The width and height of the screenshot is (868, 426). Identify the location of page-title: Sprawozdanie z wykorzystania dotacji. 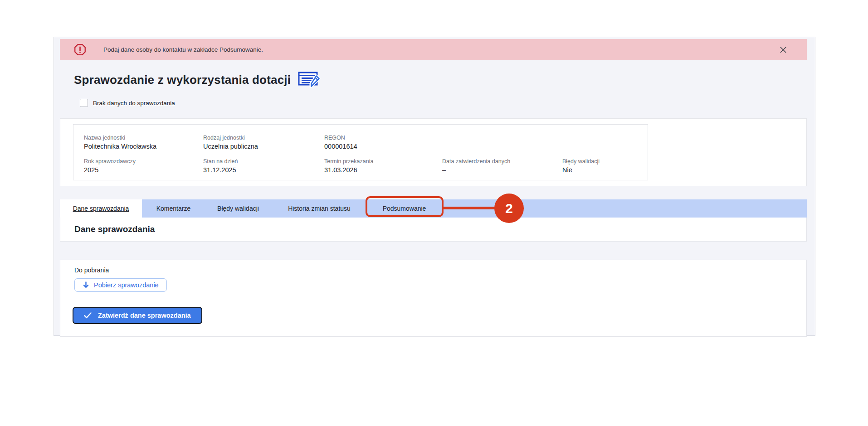
(182, 80).